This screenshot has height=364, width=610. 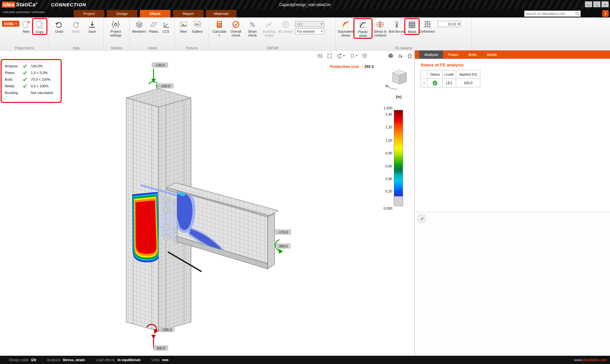 What do you see at coordinates (597, 4) in the screenshot?
I see `maximize-button: □` at bounding box center [597, 4].